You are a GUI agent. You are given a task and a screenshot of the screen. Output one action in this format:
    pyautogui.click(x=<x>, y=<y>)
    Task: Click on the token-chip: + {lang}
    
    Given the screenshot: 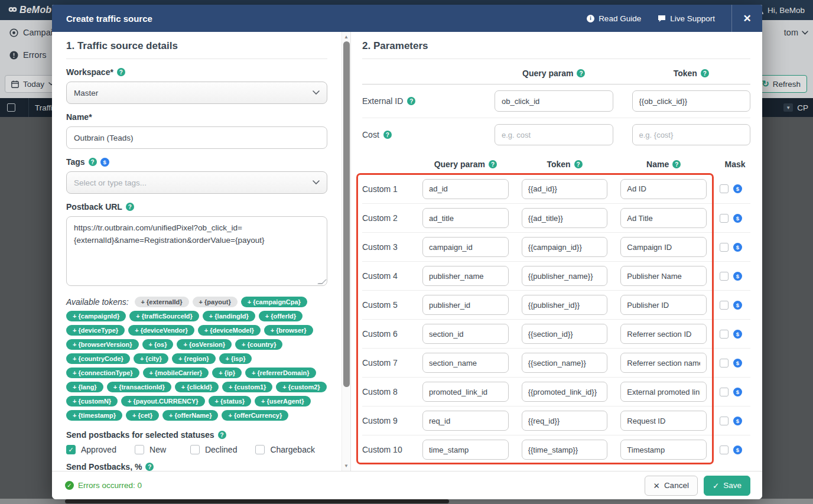 What is the action you would take?
    pyautogui.click(x=85, y=387)
    